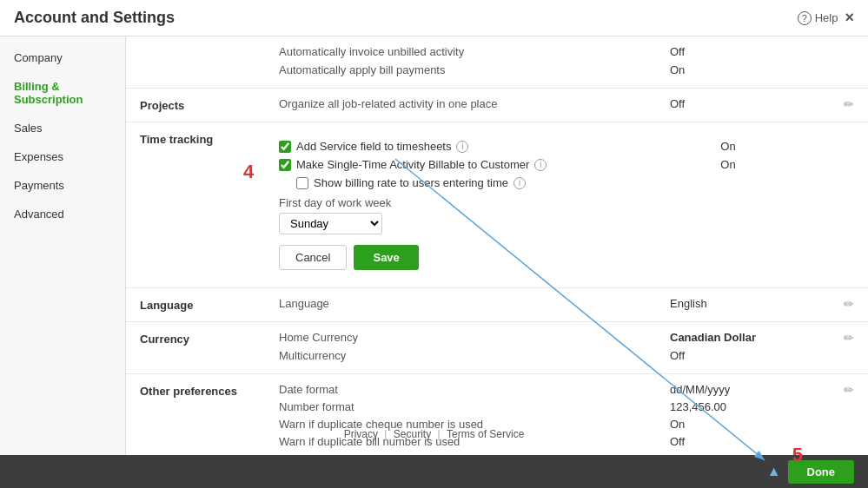 This screenshot has height=488, width=868. I want to click on language-label: Language, so click(195, 306).